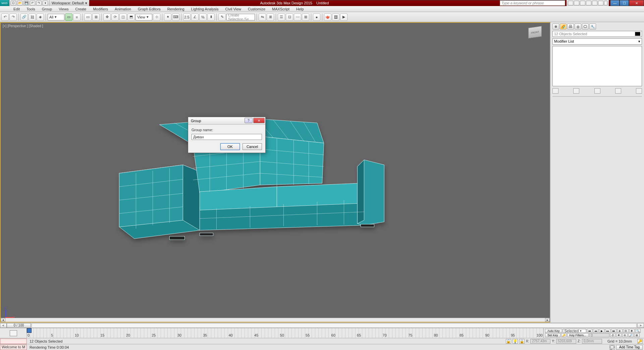  What do you see at coordinates (317, 17) in the screenshot?
I see `material-icon: ●` at bounding box center [317, 17].